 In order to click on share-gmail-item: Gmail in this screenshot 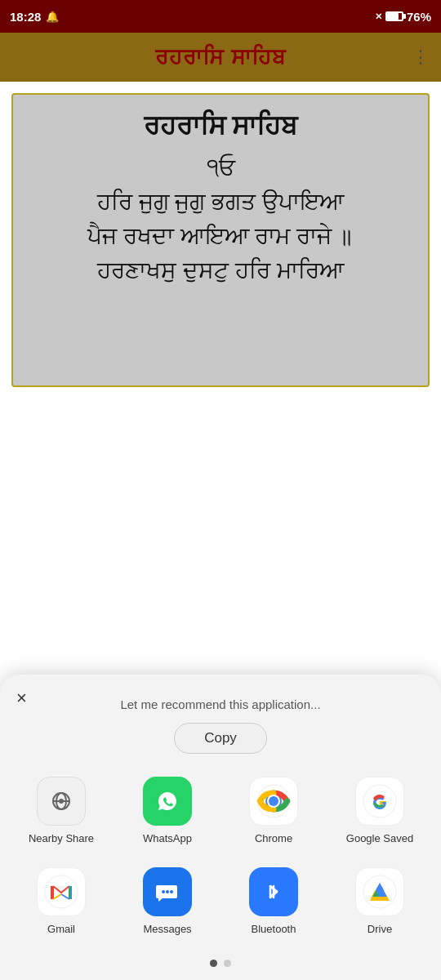, I will do `click(61, 902)`.